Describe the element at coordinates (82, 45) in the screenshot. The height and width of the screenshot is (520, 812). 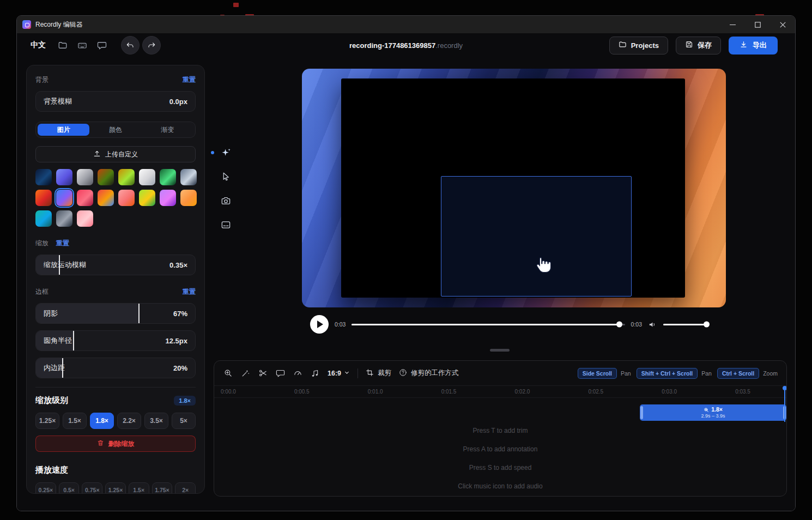
I see `keyboard-icon` at that location.